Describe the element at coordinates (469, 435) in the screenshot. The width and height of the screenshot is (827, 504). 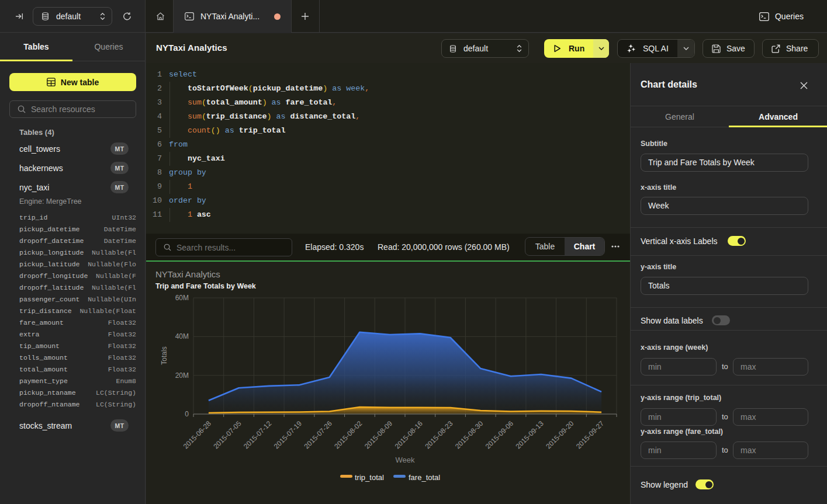
I see `svg-text: 2015-08-30` at that location.